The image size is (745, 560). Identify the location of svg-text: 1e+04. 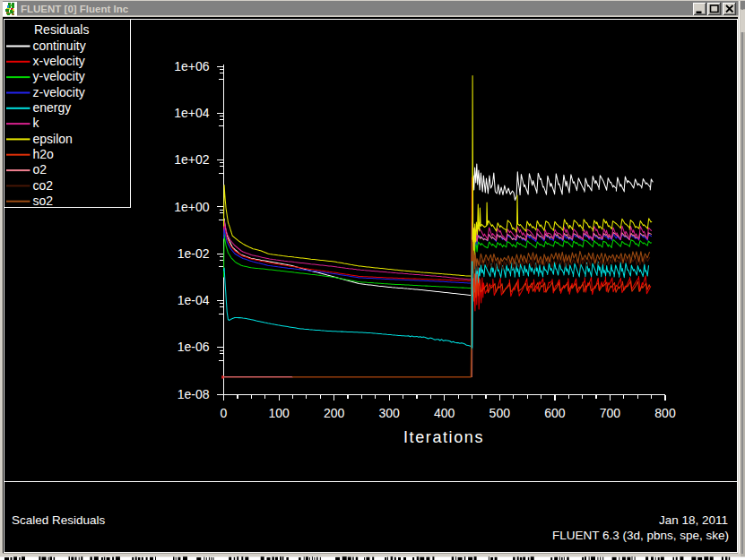
(192, 113).